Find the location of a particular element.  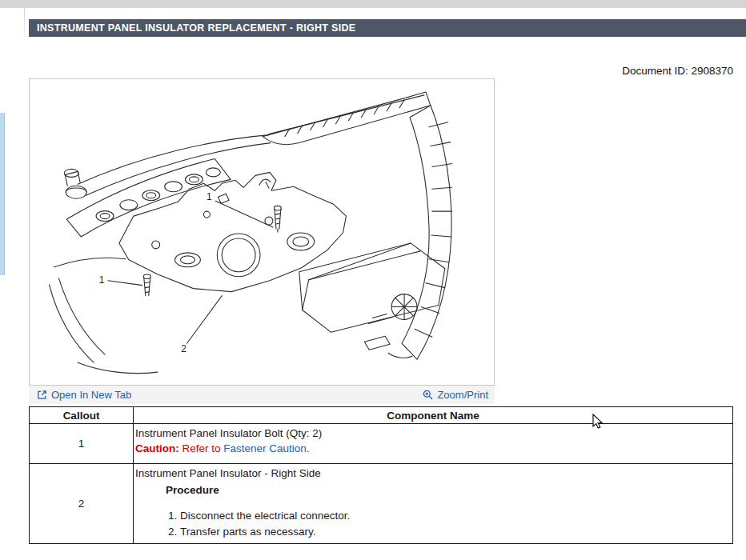

open-in-new-tab-link: Open In New Tab is located at coordinates (84, 395).